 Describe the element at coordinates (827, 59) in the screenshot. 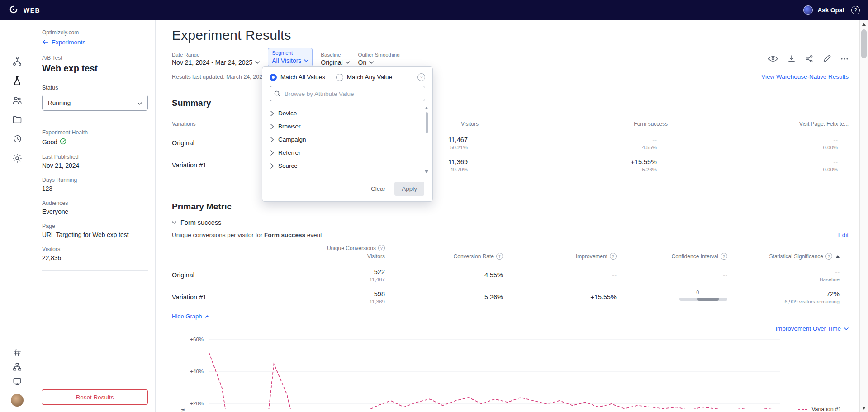

I see `pencil-icon` at that location.